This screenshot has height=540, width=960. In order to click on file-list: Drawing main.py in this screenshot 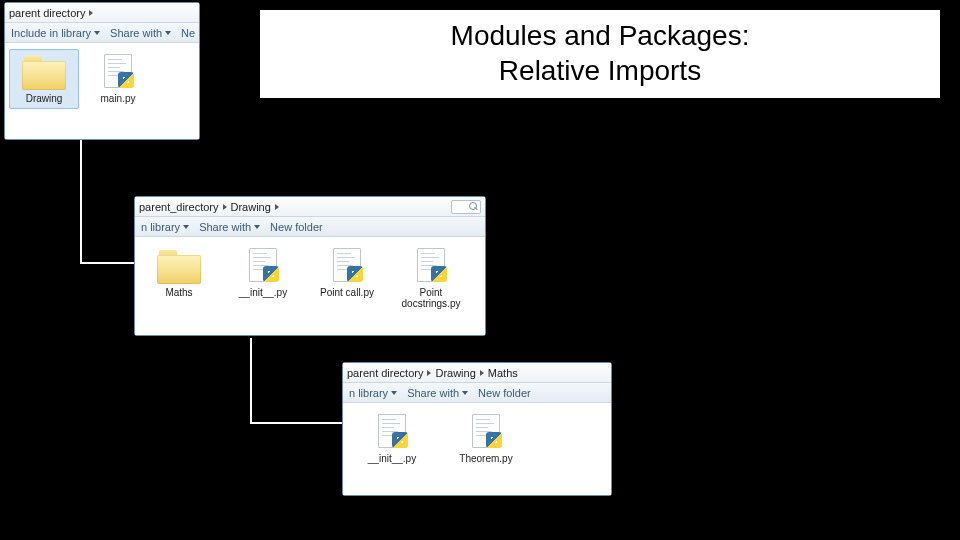, I will do `click(102, 91)`.